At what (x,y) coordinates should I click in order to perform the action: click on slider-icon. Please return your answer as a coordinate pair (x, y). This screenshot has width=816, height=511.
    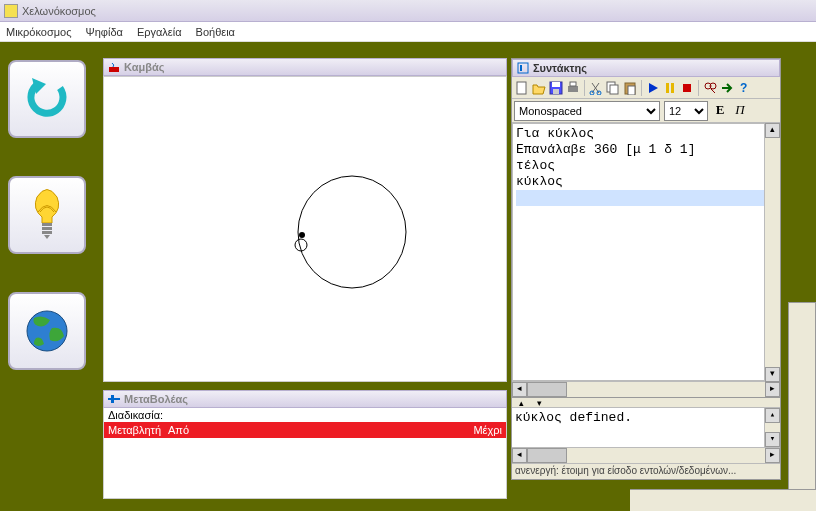
    Looking at the image, I should click on (114, 399).